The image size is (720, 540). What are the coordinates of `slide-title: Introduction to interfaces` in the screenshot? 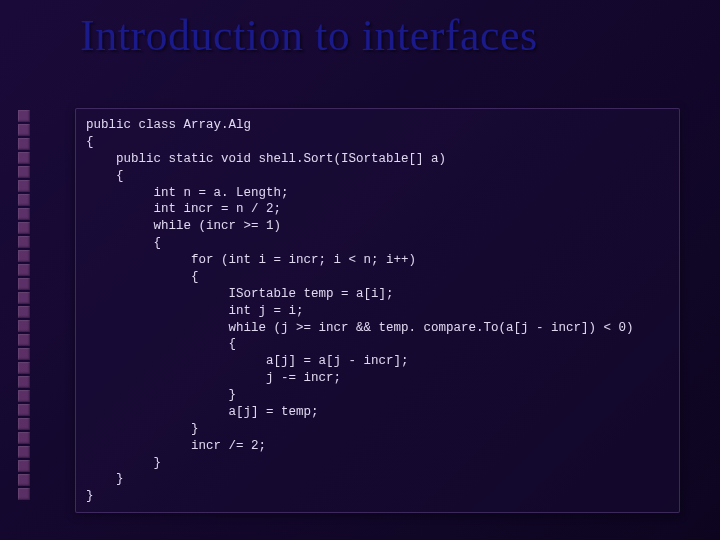 It's located at (309, 36).